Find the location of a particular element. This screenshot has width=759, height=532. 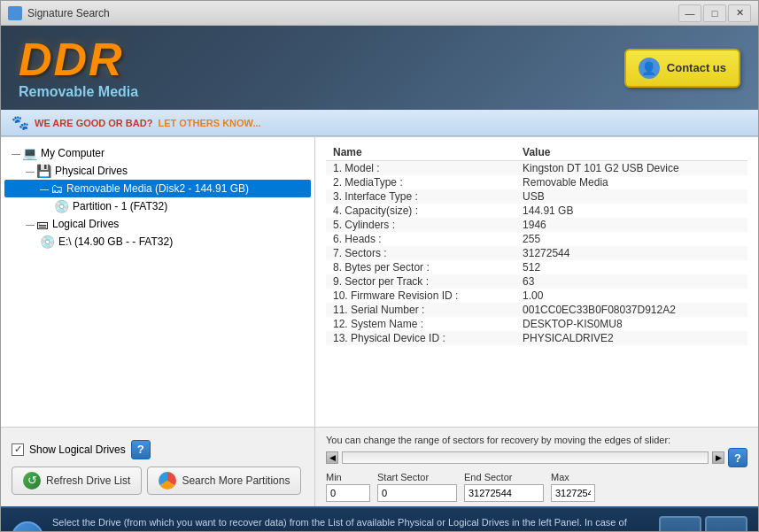

expand-icon-rm: — is located at coordinates (44, 189).